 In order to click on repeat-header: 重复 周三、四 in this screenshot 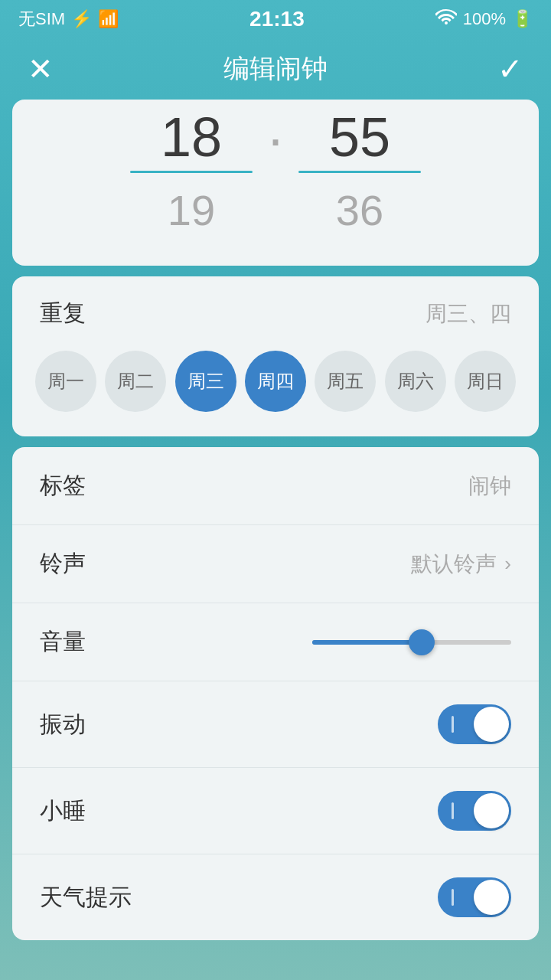, I will do `click(276, 311)`.